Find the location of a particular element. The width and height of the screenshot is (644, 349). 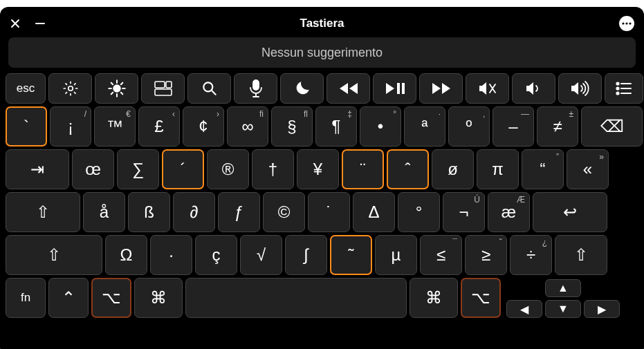

key: ˆ is located at coordinates (408, 169).